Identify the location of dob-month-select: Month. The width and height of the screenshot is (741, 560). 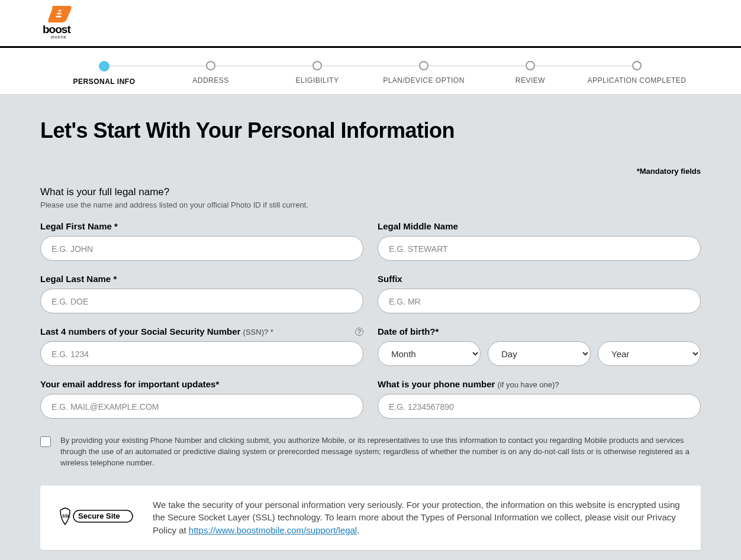
(429, 354).